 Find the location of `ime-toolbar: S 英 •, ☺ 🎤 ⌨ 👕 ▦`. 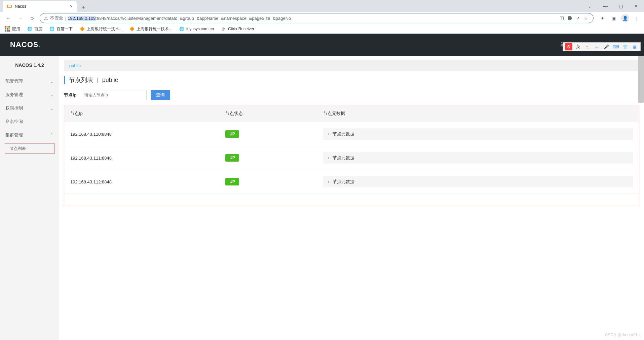

ime-toolbar: S 英 •, ☺ 🎤 ⌨ 👕 ▦ is located at coordinates (602, 47).